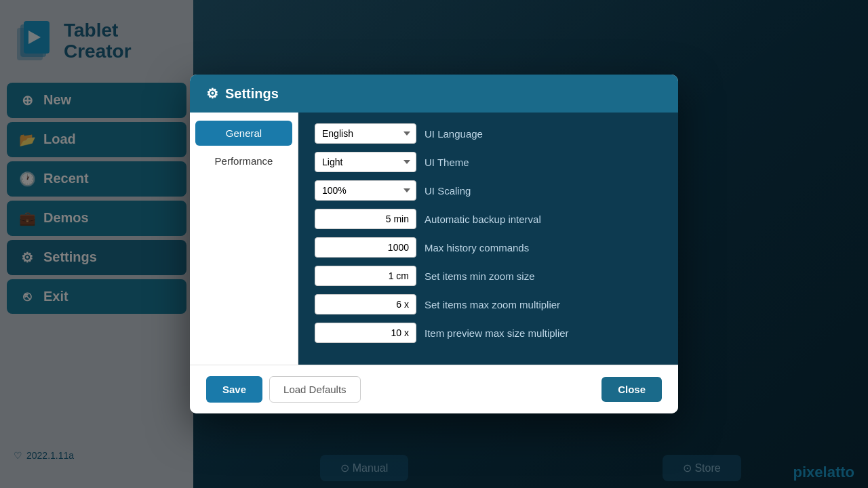 The width and height of the screenshot is (868, 488). What do you see at coordinates (366, 162) in the screenshot?
I see `ui-theme-select: Light Dark System` at bounding box center [366, 162].